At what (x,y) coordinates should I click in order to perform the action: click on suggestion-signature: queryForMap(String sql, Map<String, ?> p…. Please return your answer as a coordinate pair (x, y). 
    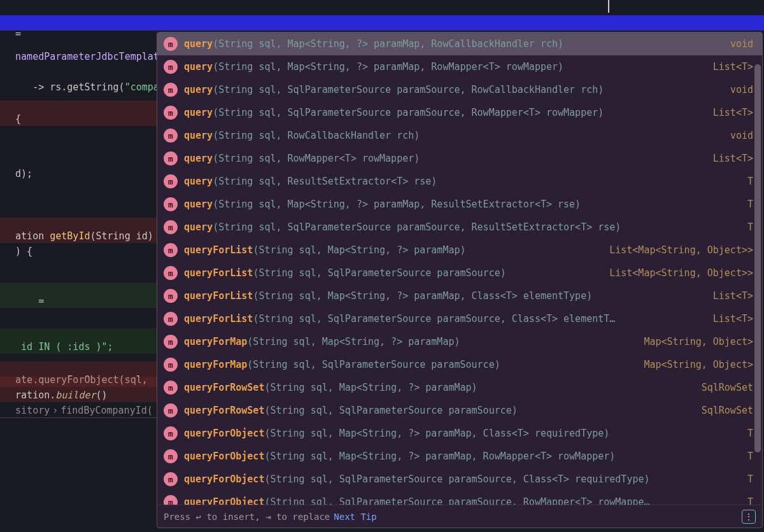
    Looking at the image, I should click on (408, 342).